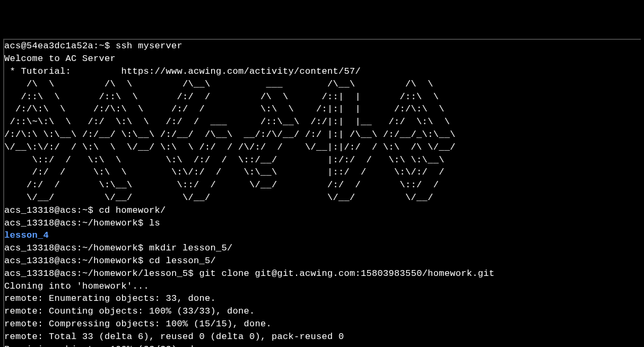  I want to click on output-text: /:/ / \:\__\ \::/ / \/__/ /:/ / \::/ /, so click(222, 185).